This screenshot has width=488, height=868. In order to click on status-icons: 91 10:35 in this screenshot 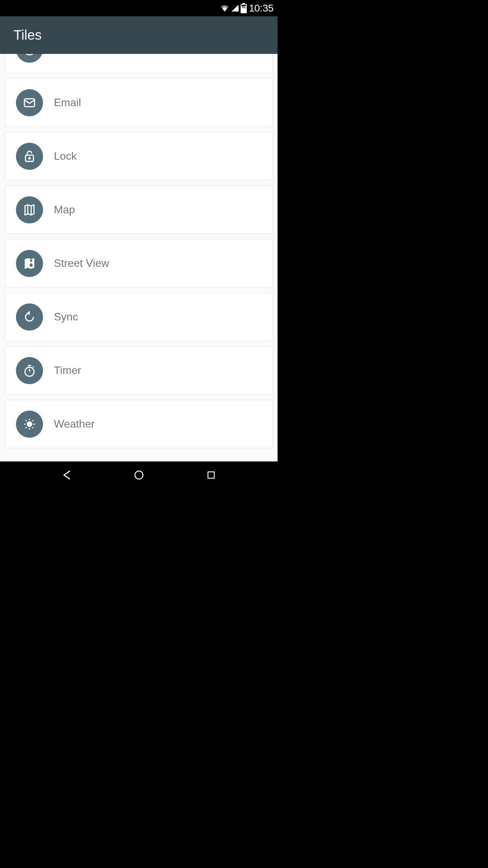, I will do `click(247, 8)`.